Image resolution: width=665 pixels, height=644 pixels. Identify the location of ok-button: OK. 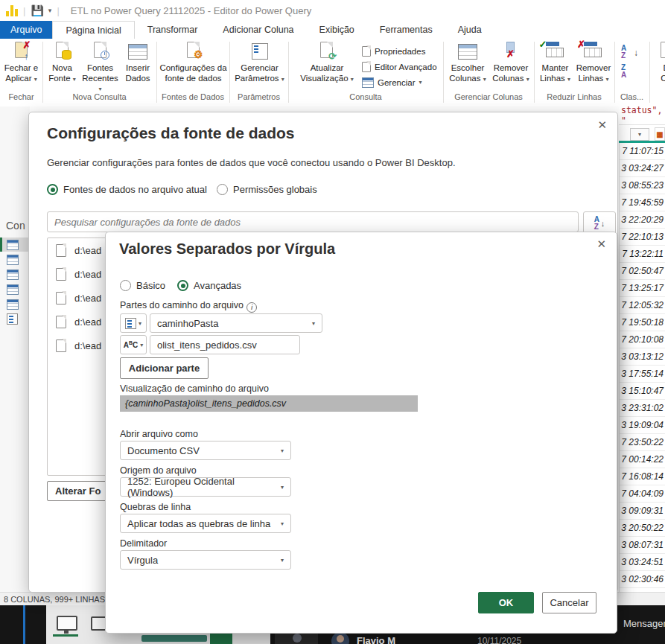
(506, 603).